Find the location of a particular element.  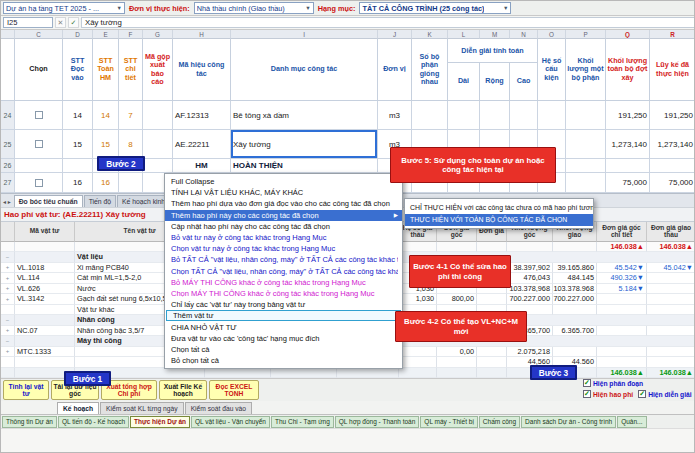

detail-tab: Tiến độ is located at coordinates (100, 201).